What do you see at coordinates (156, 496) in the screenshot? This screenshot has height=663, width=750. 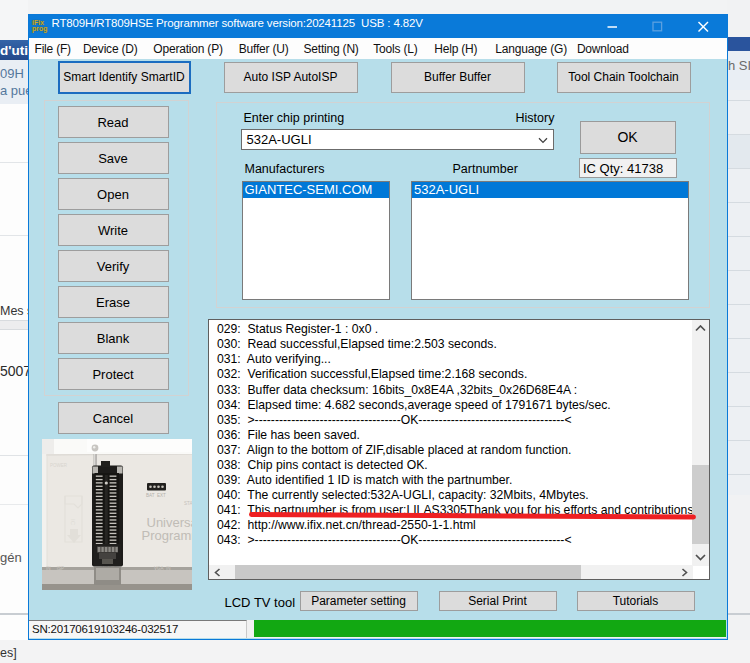 I see `svg-text: BAT EXT` at bounding box center [156, 496].